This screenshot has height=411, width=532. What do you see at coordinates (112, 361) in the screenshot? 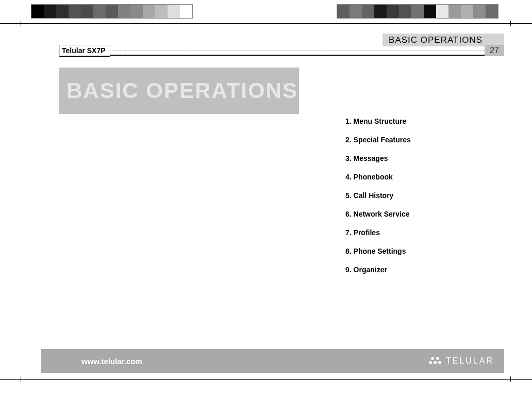
I see `footer-url: www.telular.com` at bounding box center [112, 361].